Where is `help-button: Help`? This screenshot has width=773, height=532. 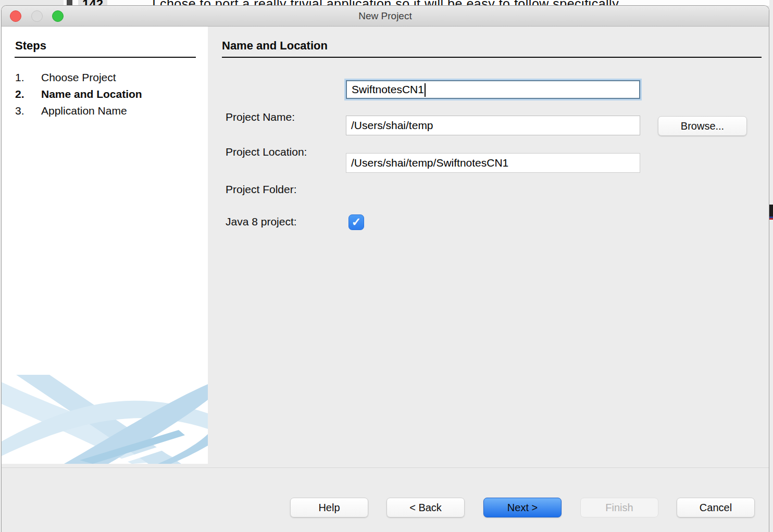 help-button: Help is located at coordinates (329, 508).